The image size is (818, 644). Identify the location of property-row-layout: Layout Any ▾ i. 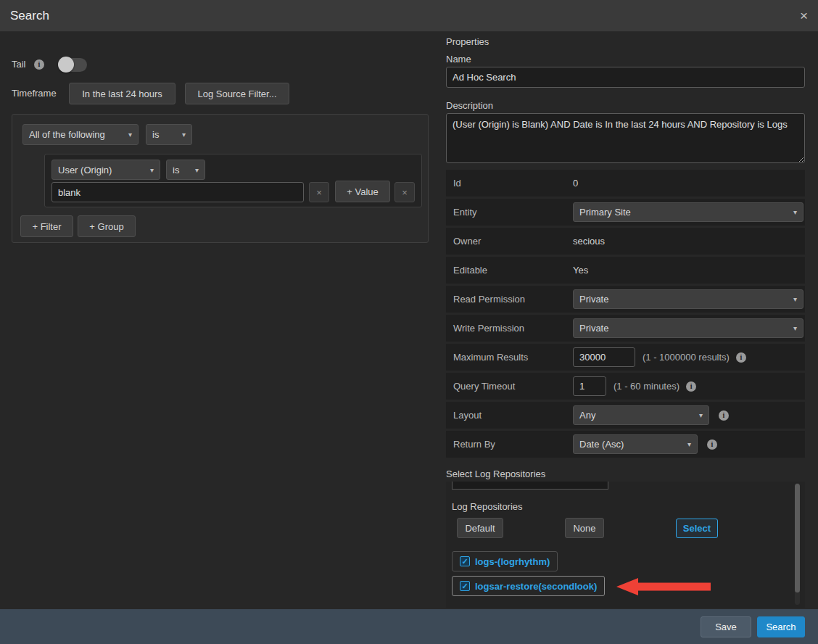
(625, 415).